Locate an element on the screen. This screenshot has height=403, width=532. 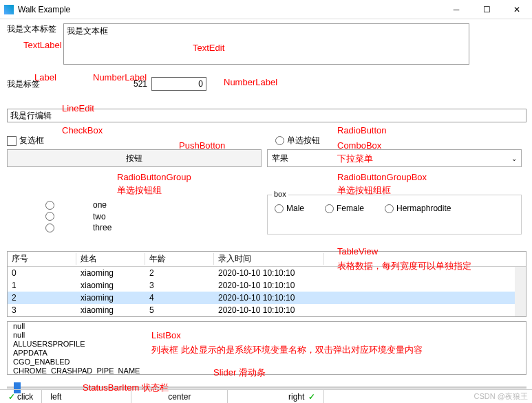
radio-female is located at coordinates (329, 209).